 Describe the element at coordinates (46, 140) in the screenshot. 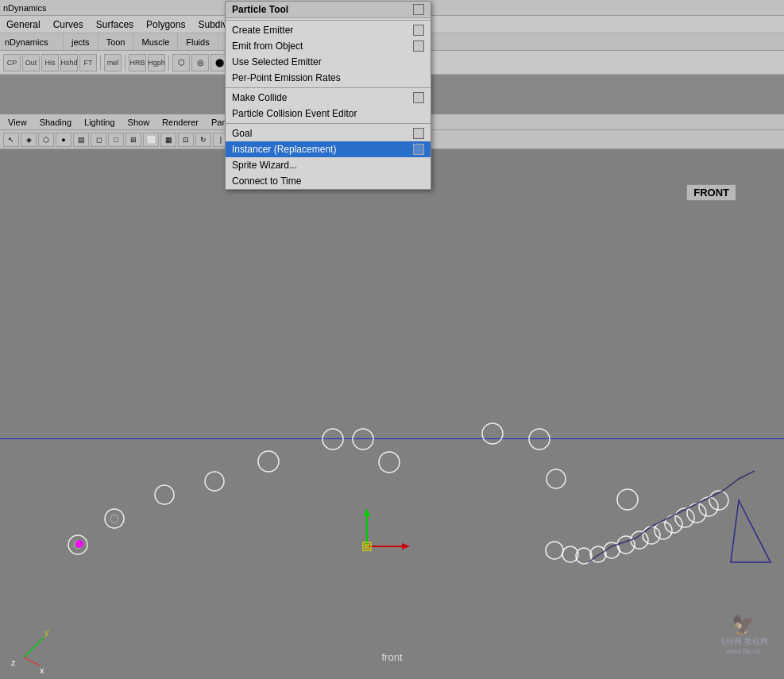

I see `vp-btn-3: ⬡` at that location.